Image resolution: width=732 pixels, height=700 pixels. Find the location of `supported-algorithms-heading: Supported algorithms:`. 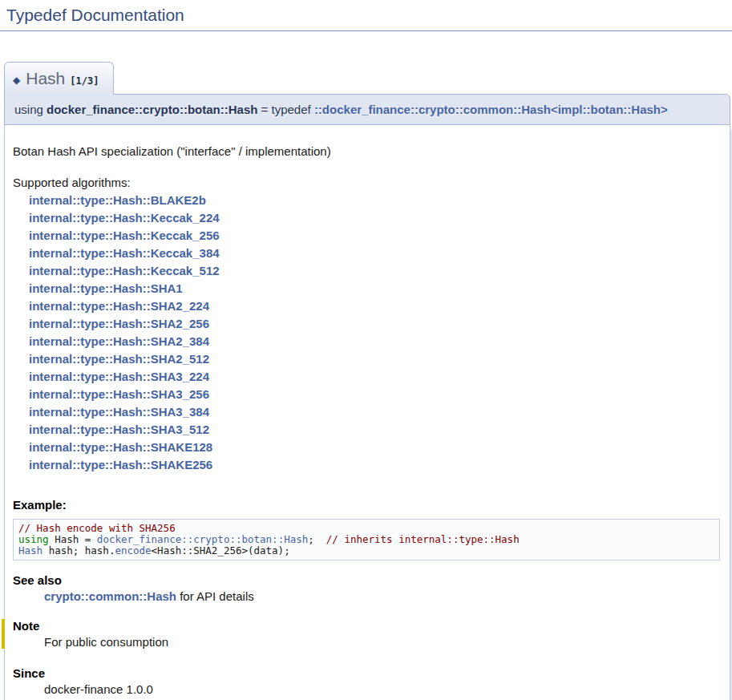

supported-algorithms-heading: Supported algorithms: is located at coordinates (367, 183).